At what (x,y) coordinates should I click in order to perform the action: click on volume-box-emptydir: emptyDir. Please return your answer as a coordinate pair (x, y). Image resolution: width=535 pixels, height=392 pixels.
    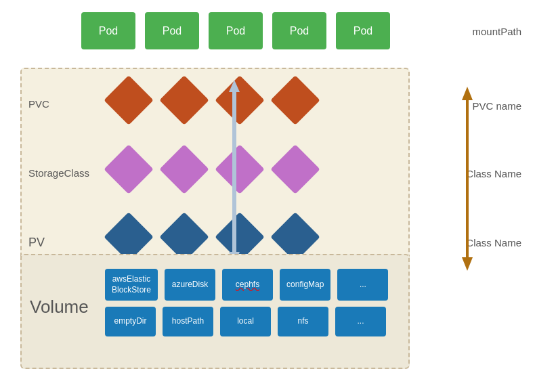
    Looking at the image, I should click on (130, 322).